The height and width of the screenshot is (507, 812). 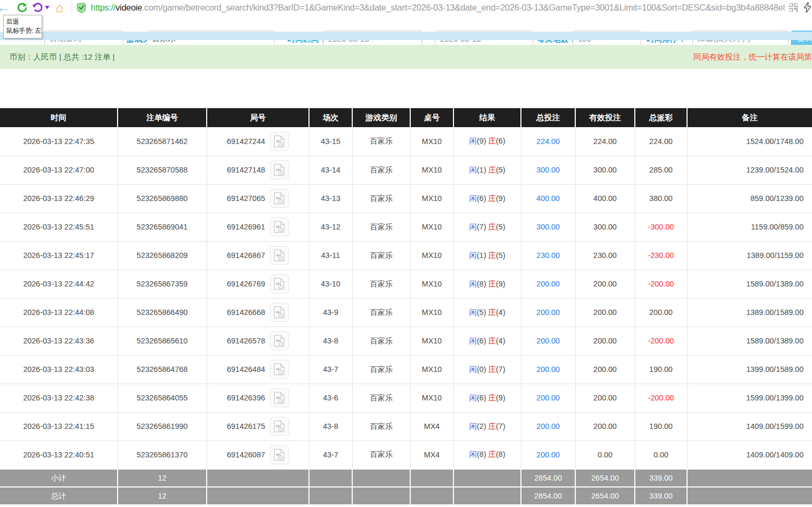 What do you see at coordinates (487, 426) in the screenshot?
I see `result-cell: 闲(2) 庄(7)` at bounding box center [487, 426].